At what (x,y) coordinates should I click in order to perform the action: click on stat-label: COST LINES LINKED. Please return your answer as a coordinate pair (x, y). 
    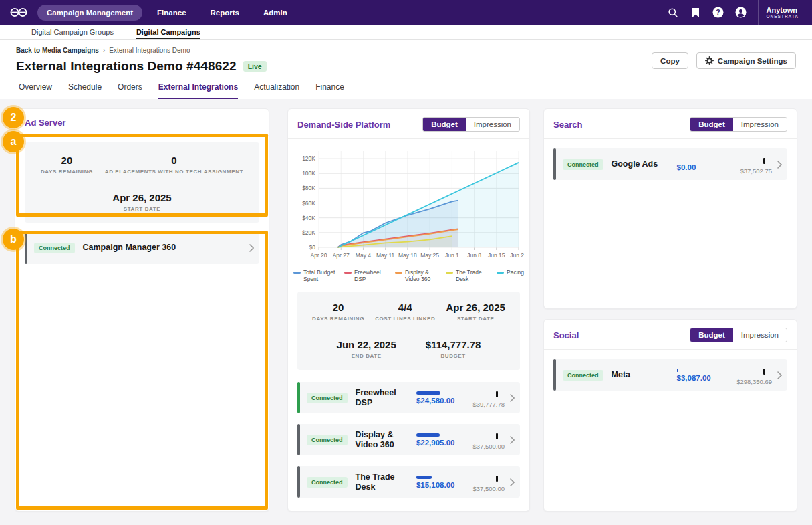
    Looking at the image, I should click on (405, 318).